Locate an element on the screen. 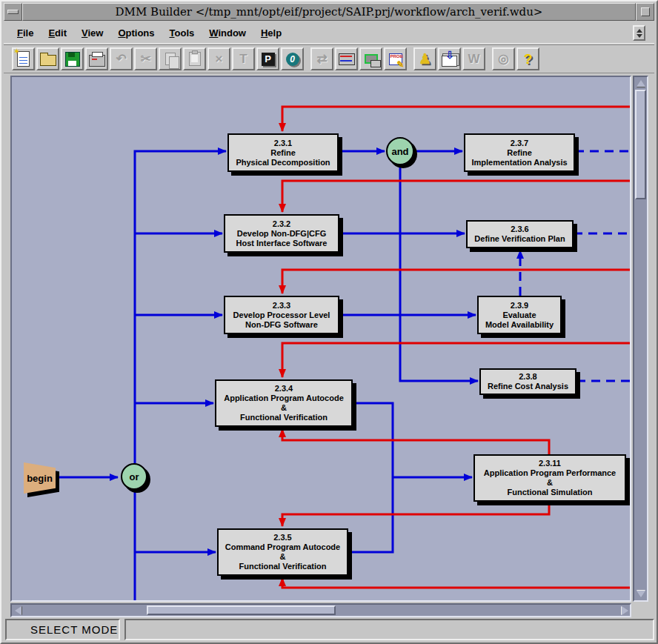 This screenshot has height=644, width=658. edge-feedback-to-235-bottom is located at coordinates (456, 582).